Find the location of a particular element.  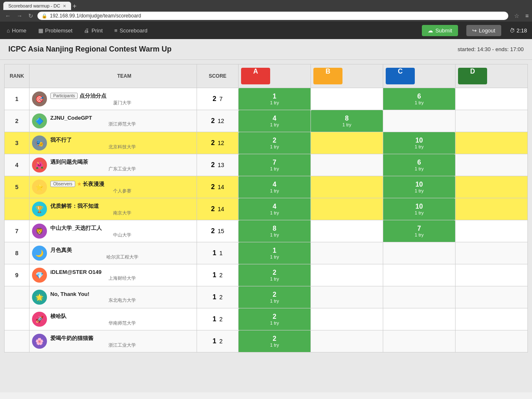

team-cell: 🎯Participants点分治分点厦门大学 is located at coordinates (113, 99).